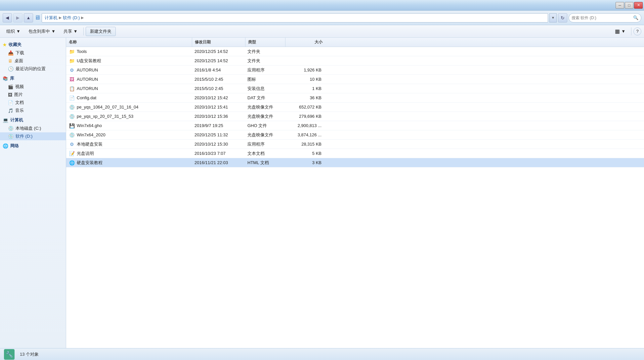 Image resolution: width=644 pixels, height=360 pixels. Describe the element at coordinates (42, 31) in the screenshot. I see `library-button: 包含到库中 ▼` at that location.